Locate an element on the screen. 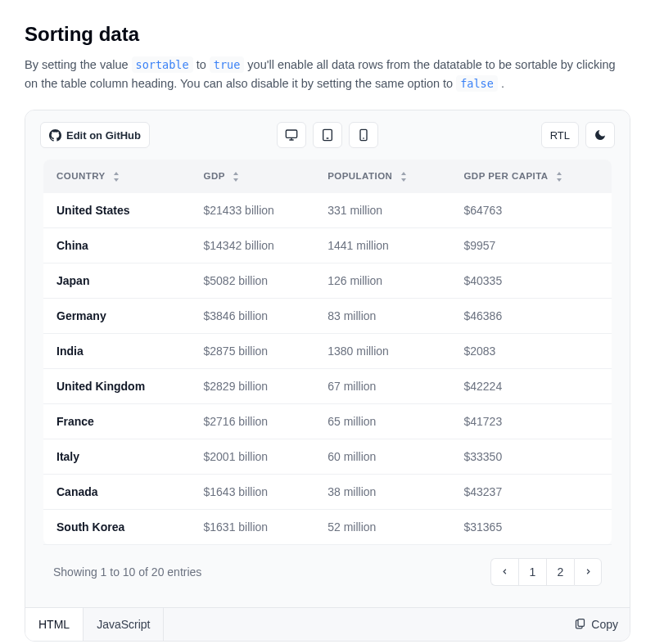 The height and width of the screenshot is (644, 655). cell-gdp: $2829 billion is located at coordinates (253, 386).